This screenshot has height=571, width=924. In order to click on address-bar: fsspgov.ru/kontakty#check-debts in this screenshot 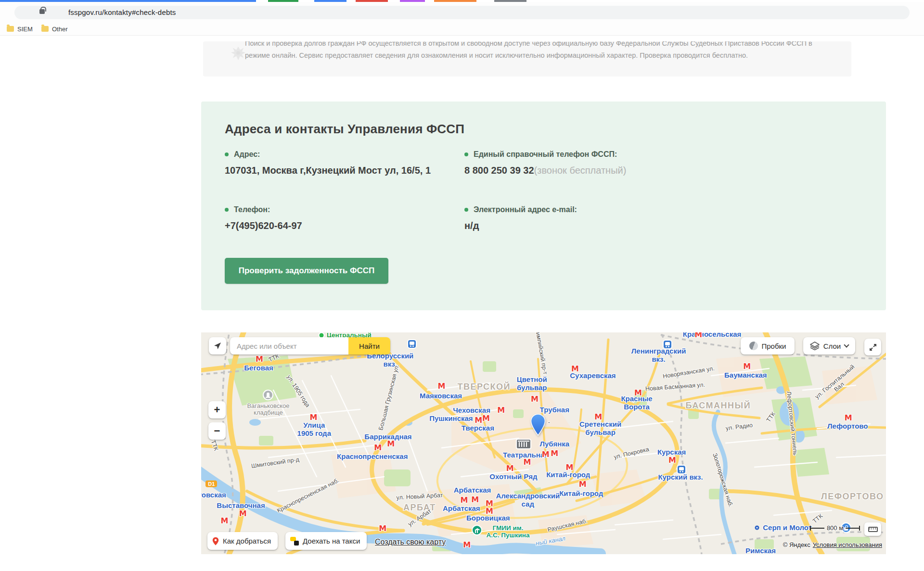, I will do `click(462, 13)`.